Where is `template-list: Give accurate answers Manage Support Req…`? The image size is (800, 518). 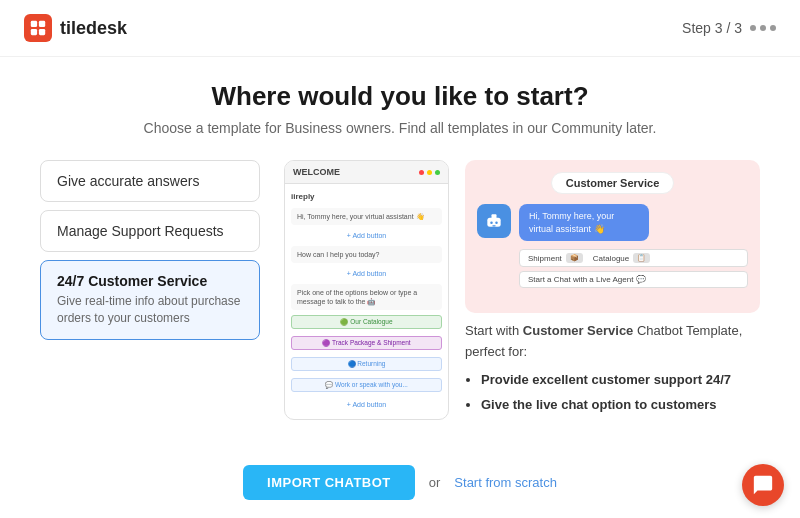
template-list: Give accurate answers Manage Support Req… is located at coordinates (150, 290).